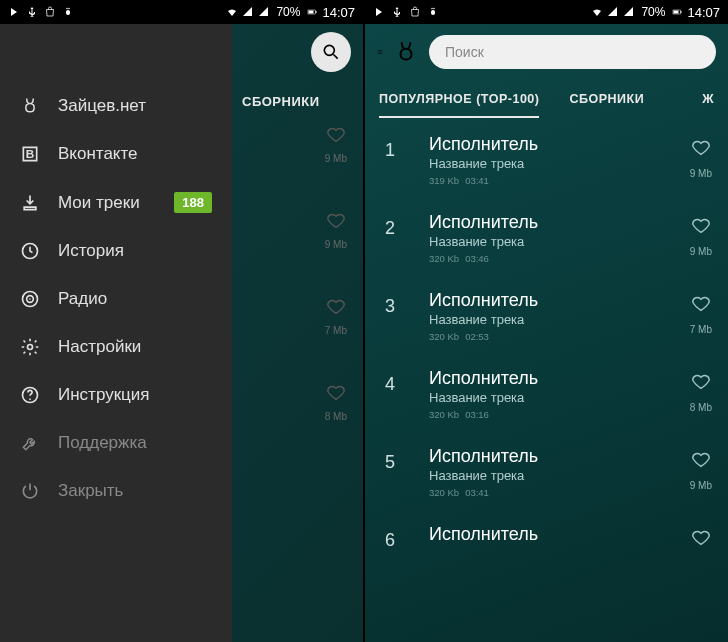  Describe the element at coordinates (90, 491) in the screenshot. I see `drawer-label: Закрыть` at that location.